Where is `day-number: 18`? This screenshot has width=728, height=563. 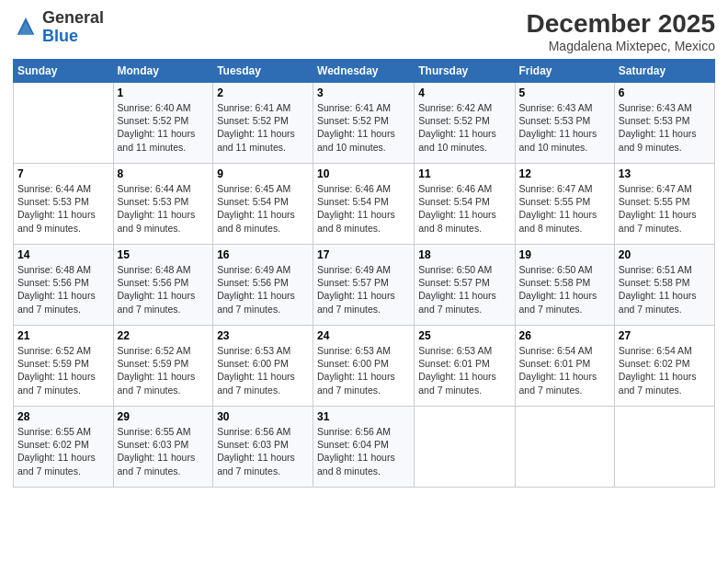 day-number: 18 is located at coordinates (464, 255).